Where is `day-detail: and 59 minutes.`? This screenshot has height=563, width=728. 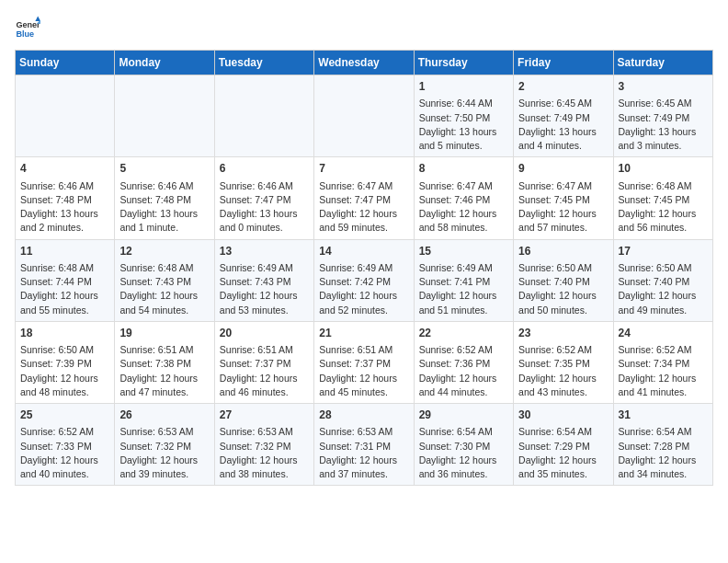
day-detail: and 59 minutes. is located at coordinates (364, 228).